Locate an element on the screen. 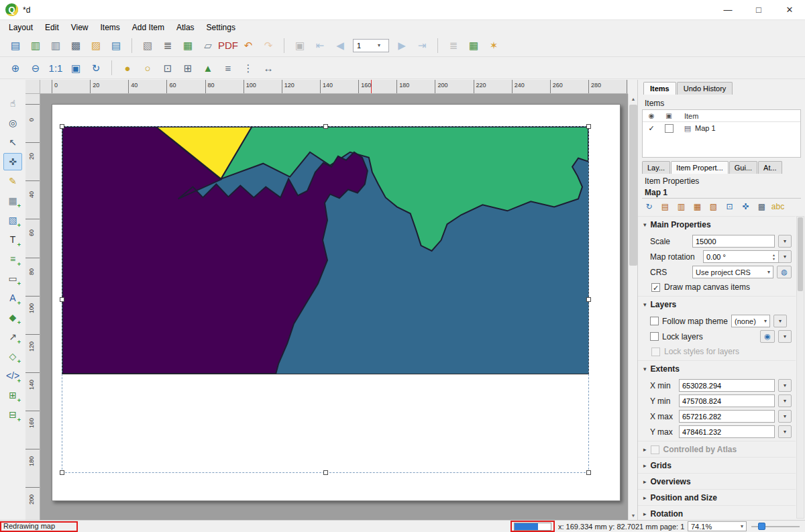 The height and width of the screenshot is (532, 805). lock-selected-items-button: ● is located at coordinates (127, 68).